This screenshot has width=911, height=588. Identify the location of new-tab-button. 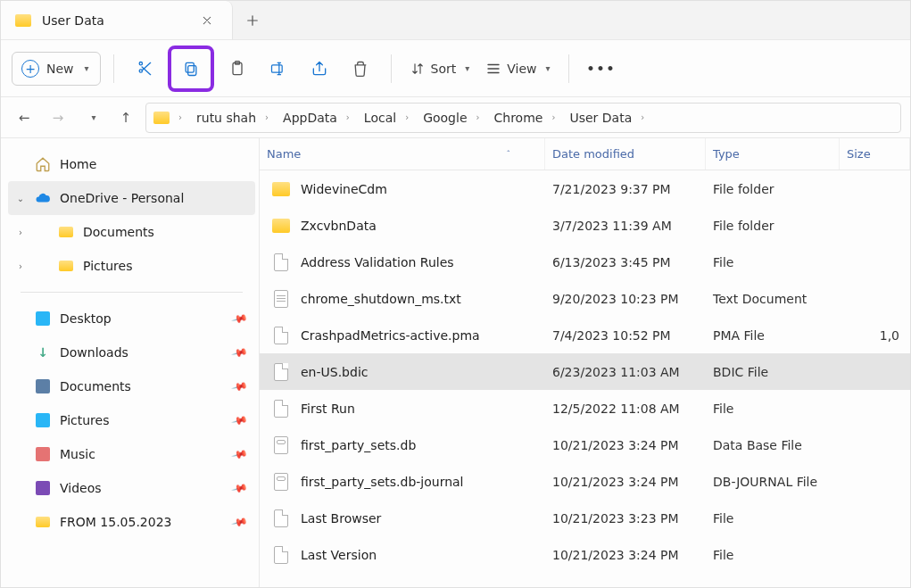
(253, 20).